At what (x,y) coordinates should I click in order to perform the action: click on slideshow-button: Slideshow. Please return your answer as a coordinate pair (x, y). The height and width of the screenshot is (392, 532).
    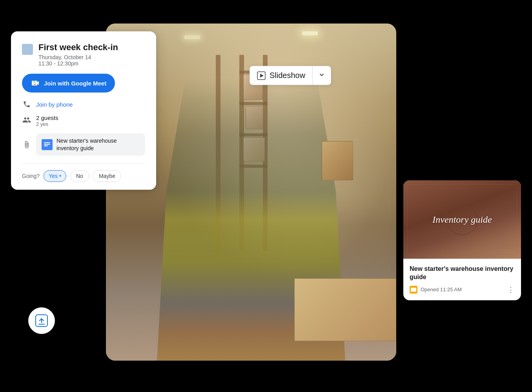
    Looking at the image, I should click on (290, 75).